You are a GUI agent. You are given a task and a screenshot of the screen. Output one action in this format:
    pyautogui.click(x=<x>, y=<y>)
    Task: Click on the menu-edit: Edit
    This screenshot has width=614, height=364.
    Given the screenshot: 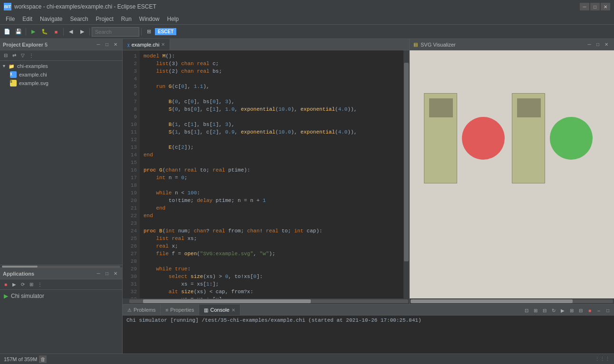 What is the action you would take?
    pyautogui.click(x=28, y=19)
    